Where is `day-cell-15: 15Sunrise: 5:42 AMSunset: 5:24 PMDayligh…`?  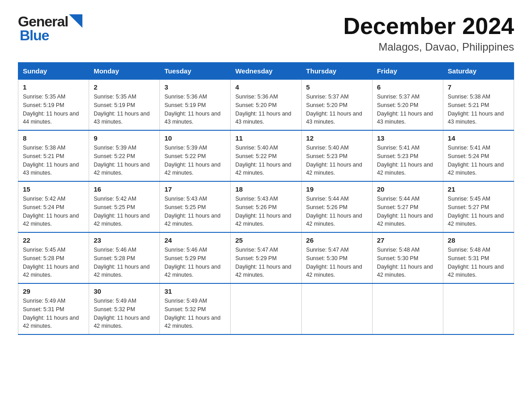
day-cell-15: 15Sunrise: 5:42 AMSunset: 5:24 PMDayligh… is located at coordinates (54, 207).